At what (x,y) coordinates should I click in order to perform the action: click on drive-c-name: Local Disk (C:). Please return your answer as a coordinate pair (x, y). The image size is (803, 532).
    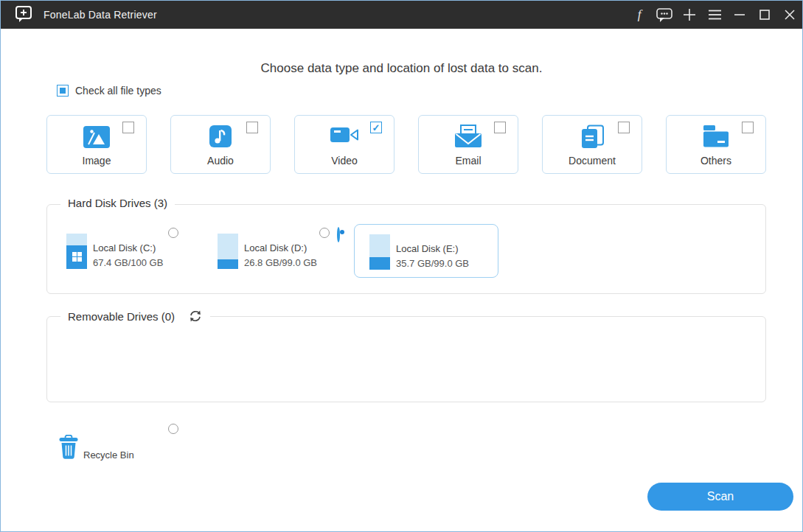
    Looking at the image, I should click on (128, 248).